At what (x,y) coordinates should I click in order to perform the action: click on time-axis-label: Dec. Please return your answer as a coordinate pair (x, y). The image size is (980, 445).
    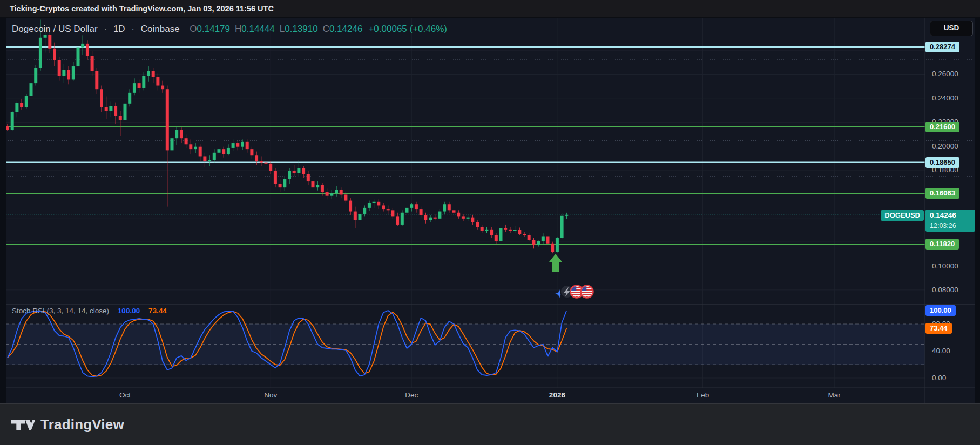
    Looking at the image, I should click on (411, 395).